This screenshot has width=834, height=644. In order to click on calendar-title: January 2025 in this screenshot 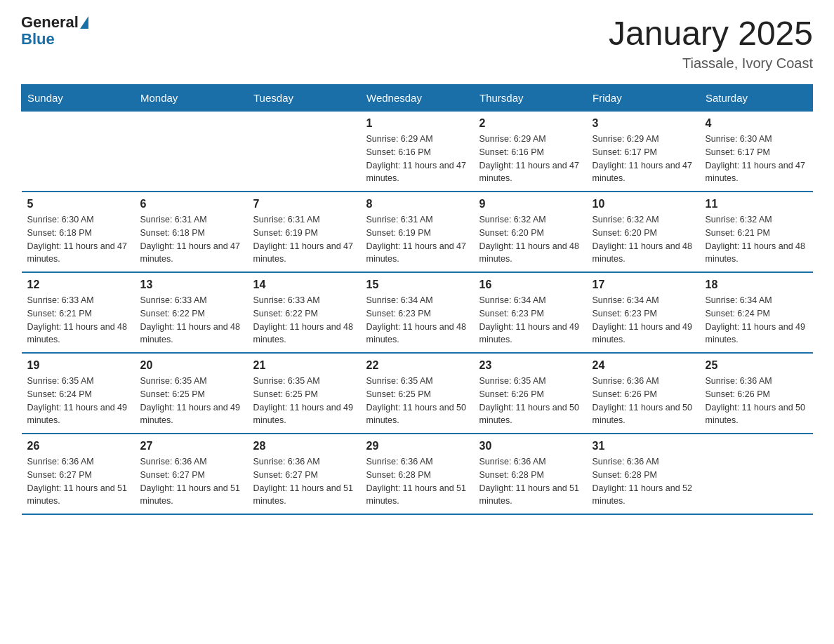, I will do `click(710, 34)`.